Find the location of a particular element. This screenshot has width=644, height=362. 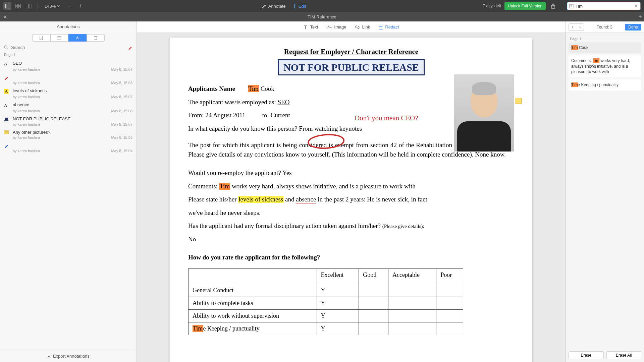

find-prev-button: ‹ is located at coordinates (573, 27).